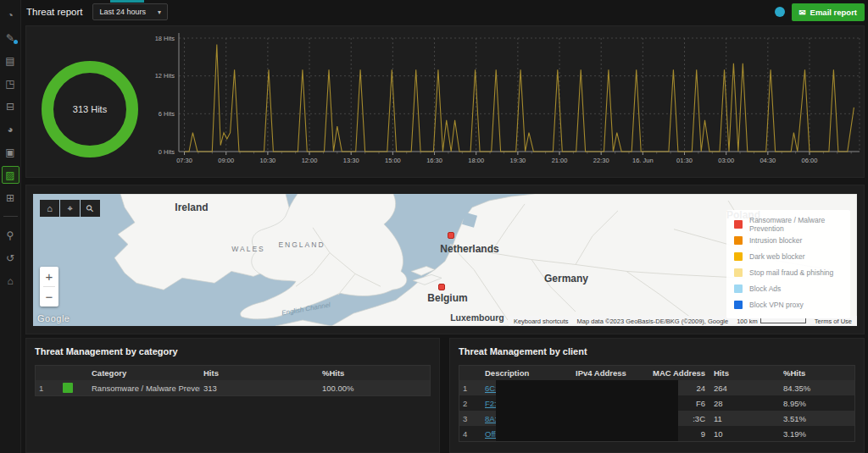 The width and height of the screenshot is (868, 453). Describe the element at coordinates (444, 12) in the screenshot. I see `topbar: Threat report Last 24 hours ▾ ✉ Email re…` at that location.